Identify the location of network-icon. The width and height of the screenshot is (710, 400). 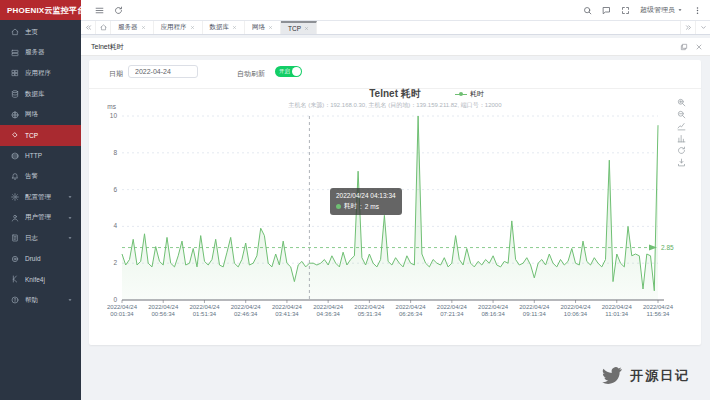
(15, 115).